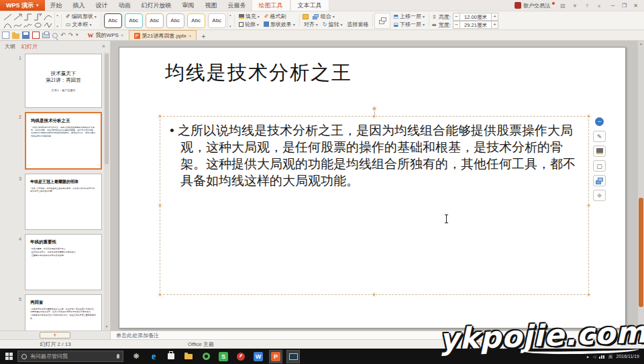  What do you see at coordinates (476, 25) in the screenshot?
I see `width-value: 29.21厘米` at bounding box center [476, 25].